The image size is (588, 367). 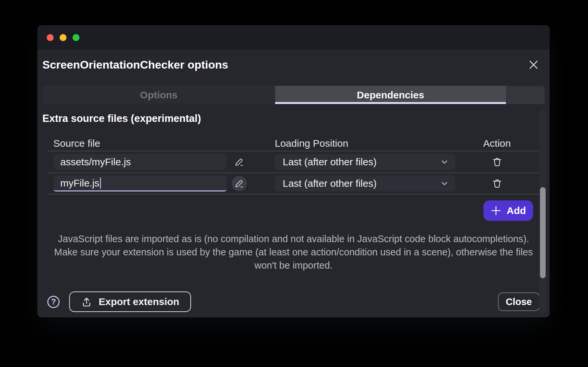 I want to click on tab-dependencies-label: Dependencies, so click(x=391, y=95).